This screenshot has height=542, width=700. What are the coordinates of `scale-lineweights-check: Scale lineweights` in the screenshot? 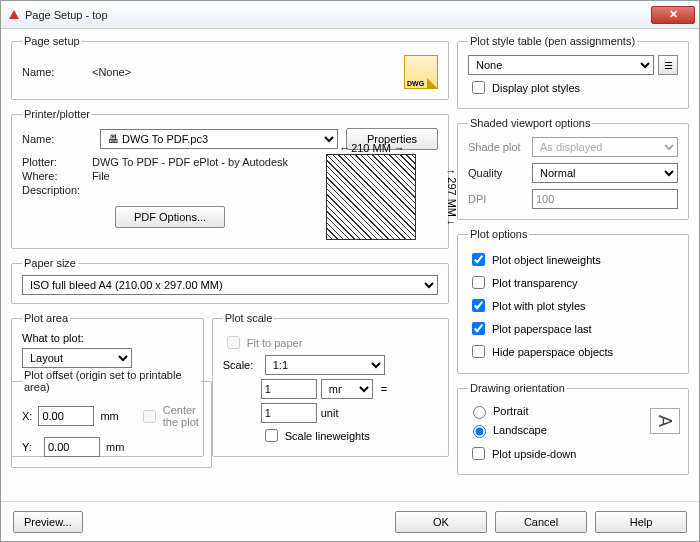 It's located at (350, 436).